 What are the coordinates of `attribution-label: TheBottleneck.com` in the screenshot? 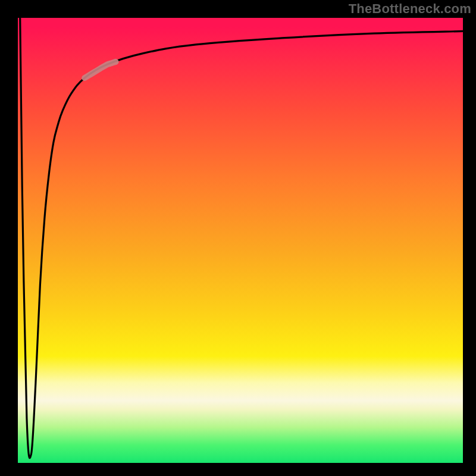 It's located at (410, 9).